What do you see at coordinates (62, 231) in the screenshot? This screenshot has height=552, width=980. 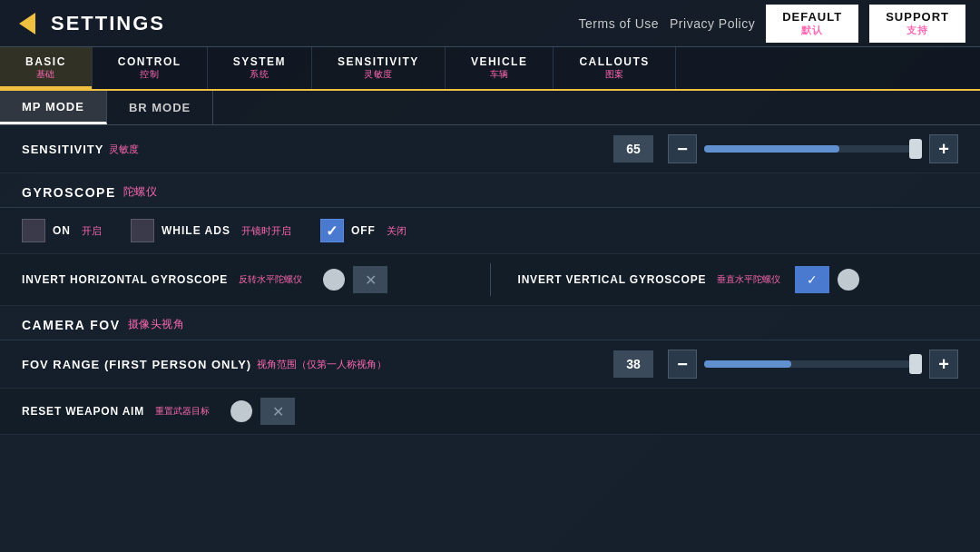 I see `gyro-on-label: ON` at bounding box center [62, 231].